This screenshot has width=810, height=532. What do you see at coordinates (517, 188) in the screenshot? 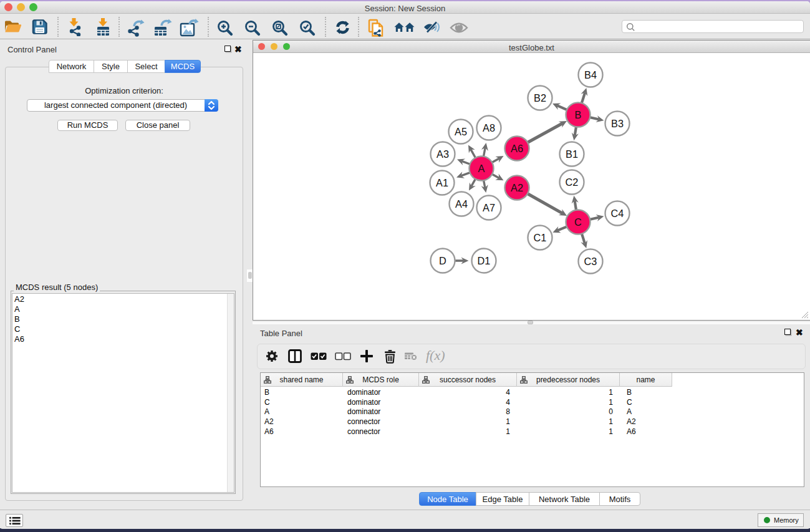
I see `svg-text: A2` at bounding box center [517, 188].